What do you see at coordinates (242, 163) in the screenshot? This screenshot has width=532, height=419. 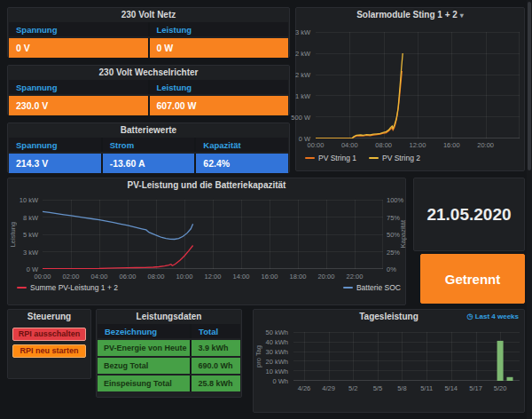 I see `batt-kapazitaet-value: 62.4%` at bounding box center [242, 163].